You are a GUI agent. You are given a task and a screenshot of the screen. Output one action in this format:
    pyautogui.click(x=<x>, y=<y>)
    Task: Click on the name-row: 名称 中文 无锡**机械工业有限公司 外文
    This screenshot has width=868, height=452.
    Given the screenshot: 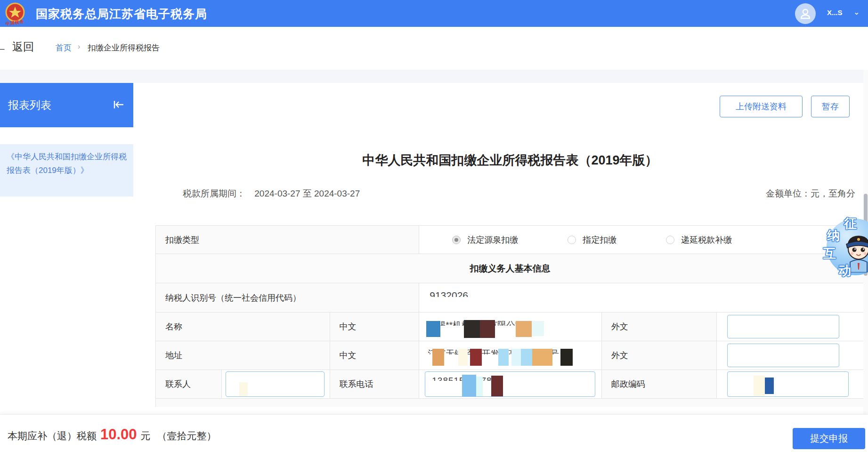 What is the action you would take?
    pyautogui.click(x=510, y=327)
    